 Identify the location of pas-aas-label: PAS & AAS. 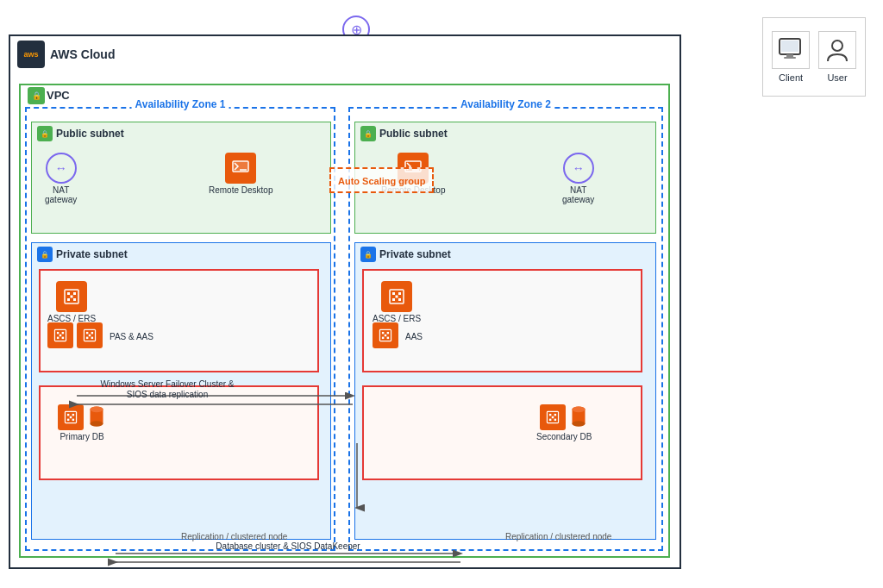
(131, 336).